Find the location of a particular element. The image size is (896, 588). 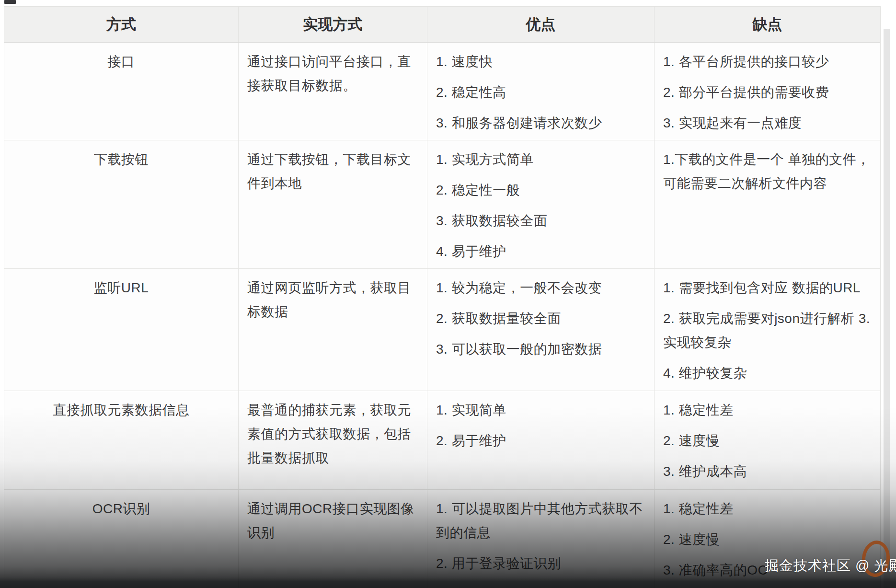

cell-method: 下载按钮 is located at coordinates (122, 204).